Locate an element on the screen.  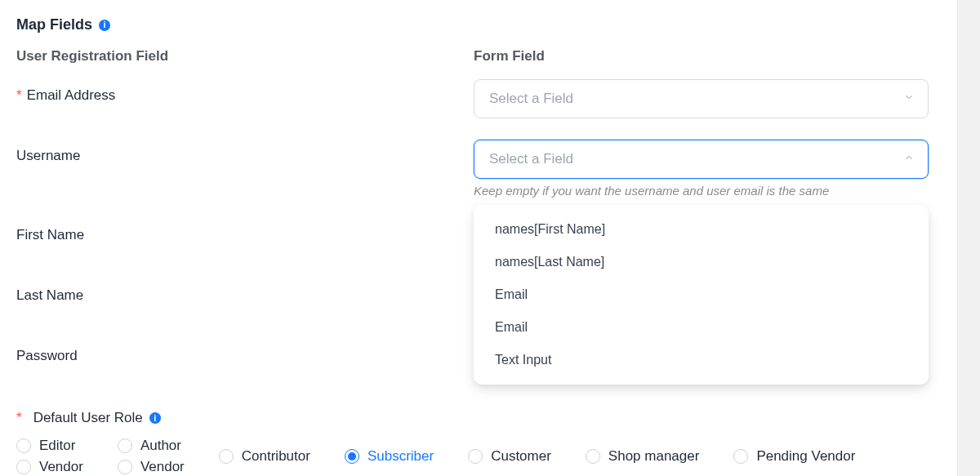
role-section: *Default User Role i Editor Vendor Autho… is located at coordinates (478, 443).